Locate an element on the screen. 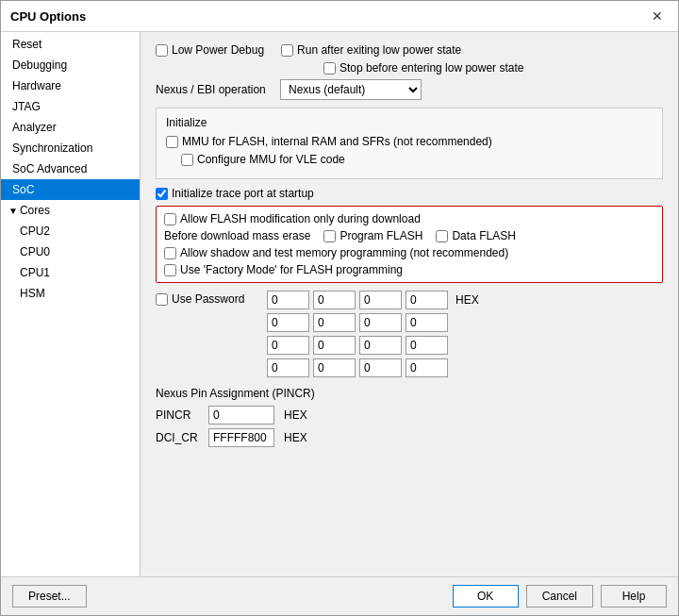  pw-r3c0 is located at coordinates (289, 368).